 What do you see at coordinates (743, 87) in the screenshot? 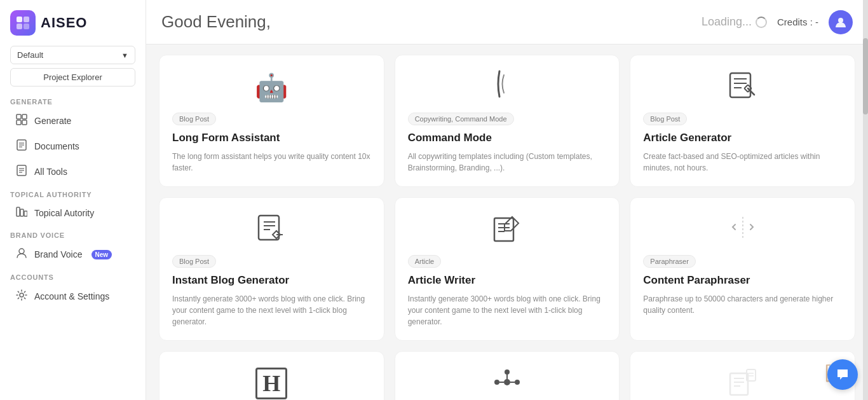
I see `article-generator-icon` at bounding box center [743, 87].